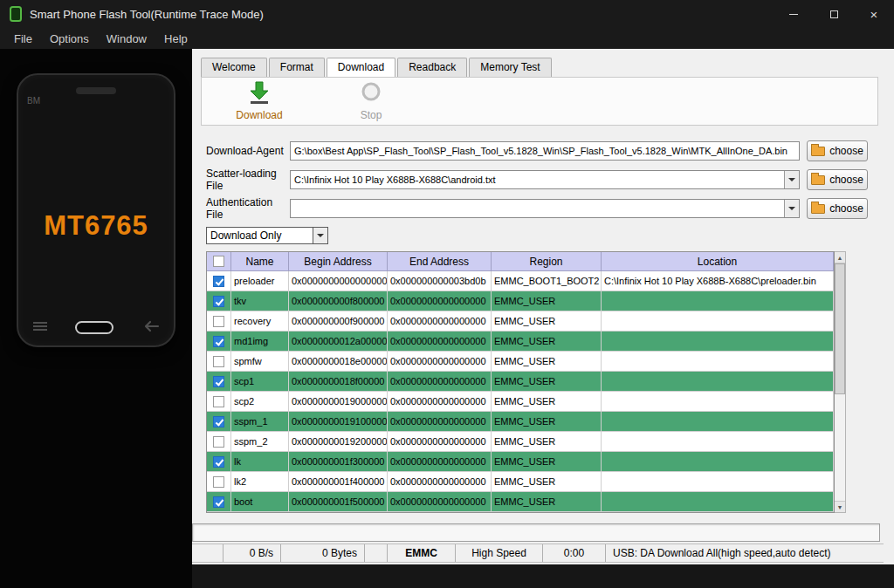  I want to click on cell-name: tkv, so click(260, 302).